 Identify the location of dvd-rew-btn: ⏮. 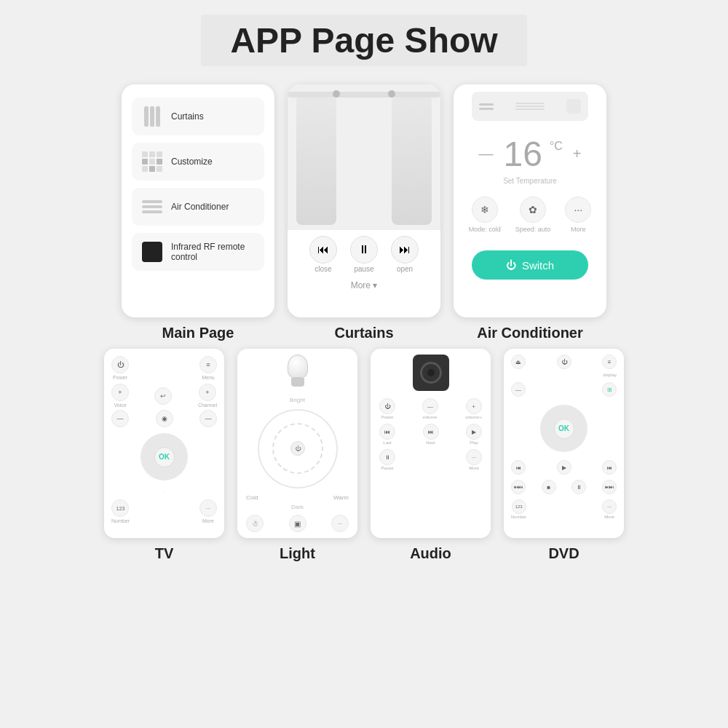
(518, 467).